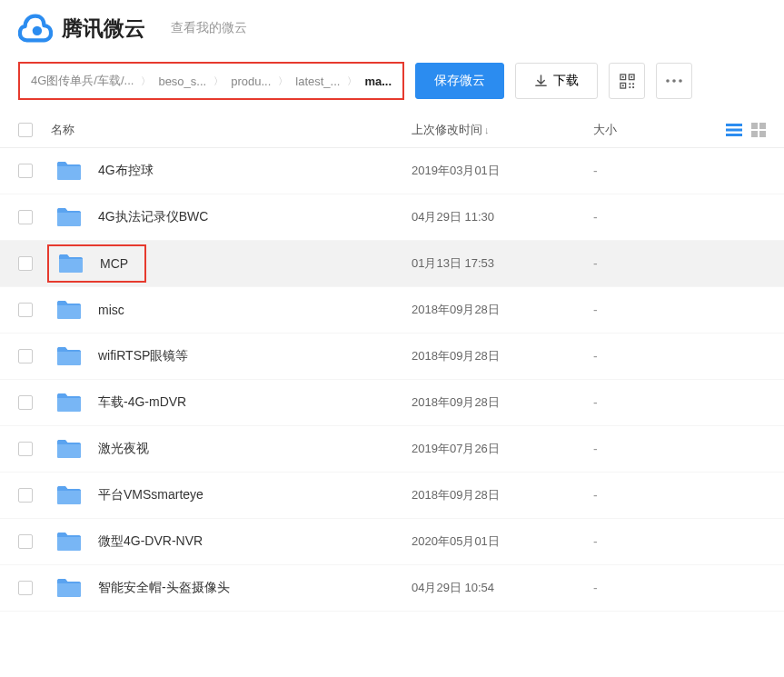  I want to click on table-row: 微型4G-DVR-NVR2020年05月01日-, so click(392, 542).